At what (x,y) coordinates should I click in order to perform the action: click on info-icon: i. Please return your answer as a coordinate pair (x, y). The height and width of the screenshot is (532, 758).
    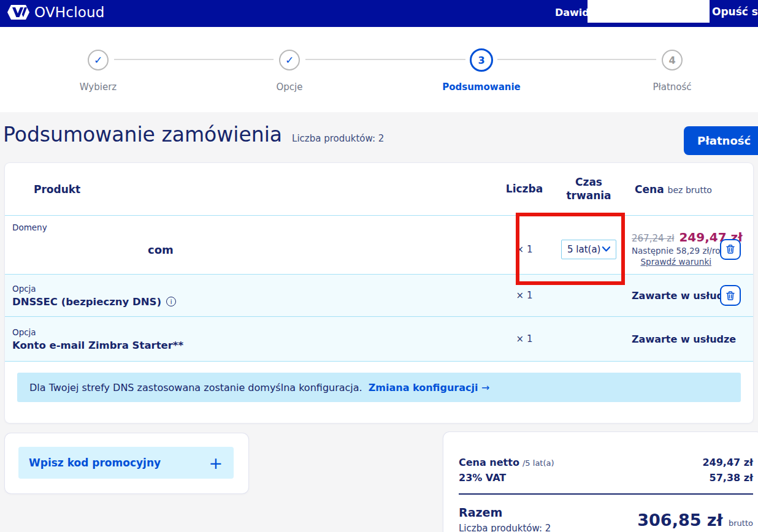
    Looking at the image, I should click on (171, 302).